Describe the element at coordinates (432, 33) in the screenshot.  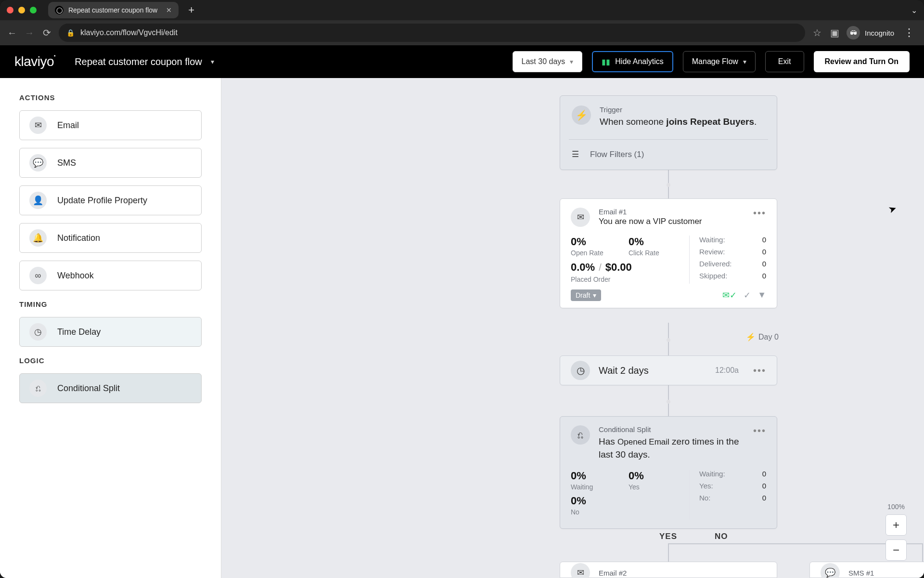
I see `url-field: 🔒 klaviyo.com/flow/VgvcHi/edit` at that location.